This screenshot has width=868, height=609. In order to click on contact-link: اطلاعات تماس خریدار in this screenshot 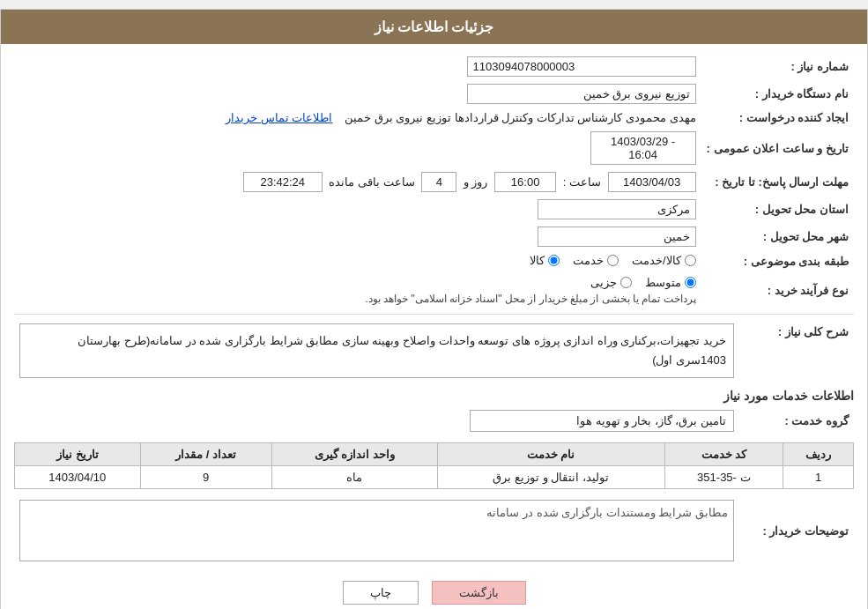, I will do `click(278, 118)`.